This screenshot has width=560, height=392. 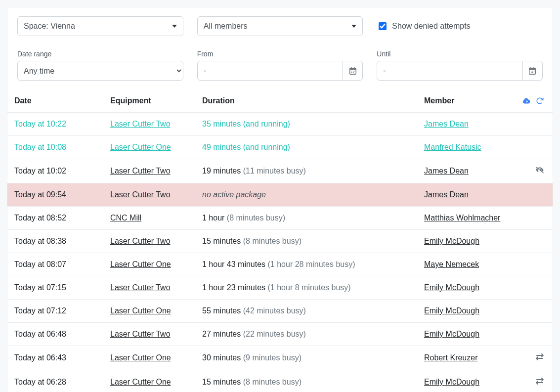 I want to click on table-row: Today at 07:15Laser Cutter Two1 hour 23 …, so click(x=280, y=288).